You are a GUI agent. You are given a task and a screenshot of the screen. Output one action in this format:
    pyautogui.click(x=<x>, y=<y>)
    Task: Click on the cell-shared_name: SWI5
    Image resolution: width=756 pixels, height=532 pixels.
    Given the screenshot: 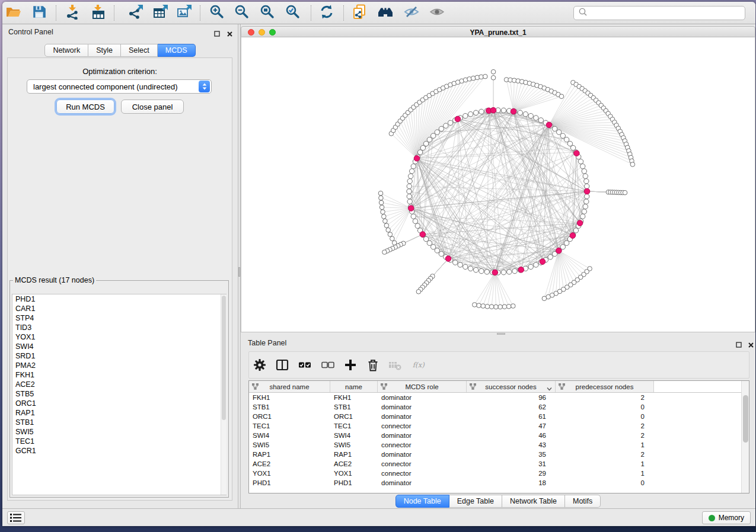 What is the action you would take?
    pyautogui.click(x=289, y=445)
    